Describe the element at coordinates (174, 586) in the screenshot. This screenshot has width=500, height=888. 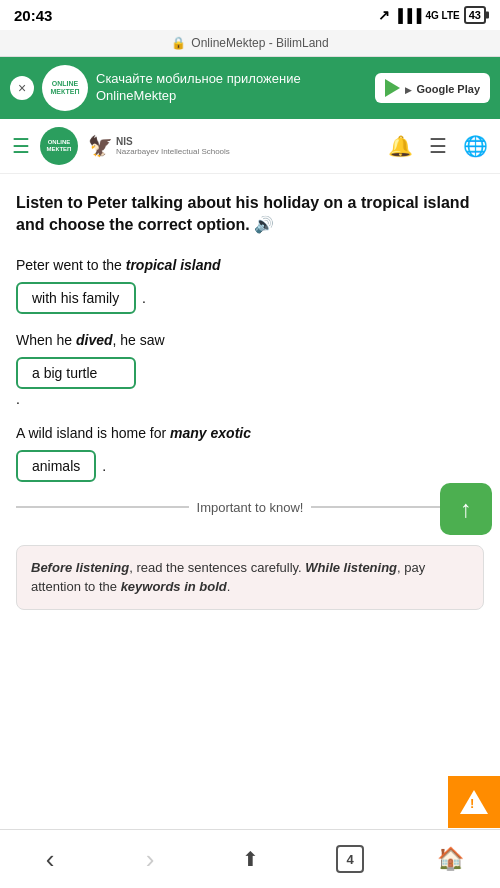
I see `tip-bold3: keywords in bold` at that location.